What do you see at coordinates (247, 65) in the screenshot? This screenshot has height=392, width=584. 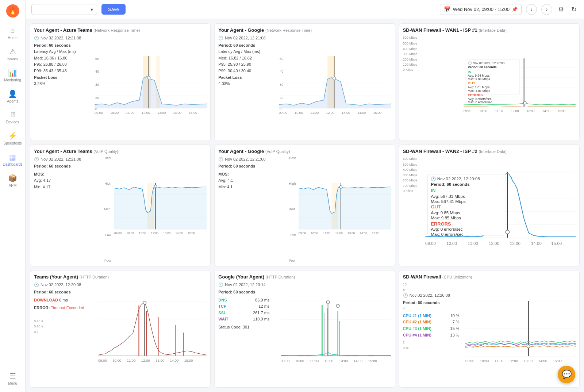 I see `stat-p95: P95: 25.90 / 25.90` at bounding box center [247, 65].